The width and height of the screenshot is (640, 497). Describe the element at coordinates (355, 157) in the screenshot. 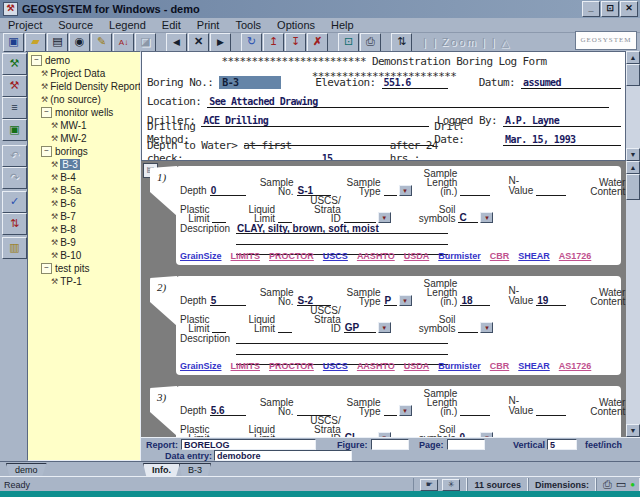

I see `first-check-field: 15` at that location.